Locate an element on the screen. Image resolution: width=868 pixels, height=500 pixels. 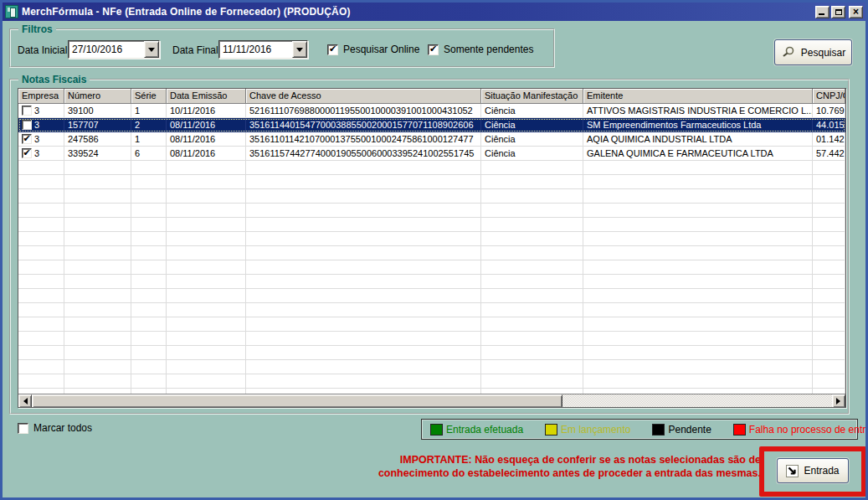
maximize-icon is located at coordinates (839, 12).